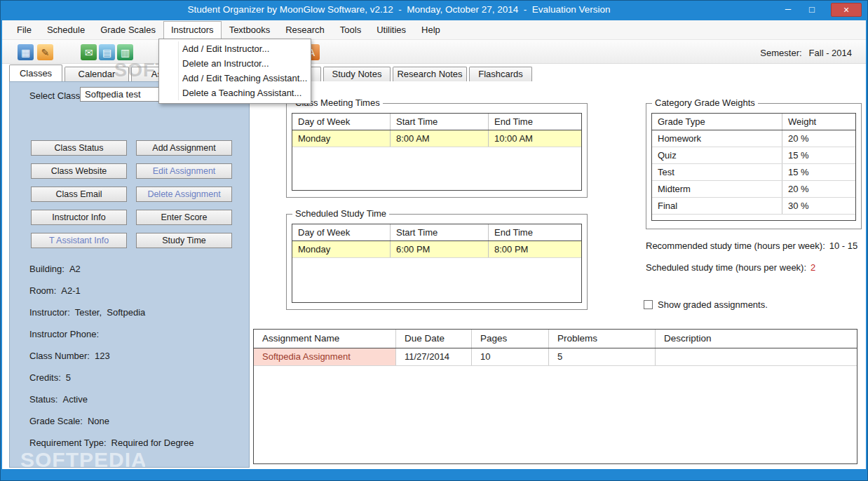  What do you see at coordinates (501, 74) in the screenshot?
I see `tab-flashcards: Flashcards` at bounding box center [501, 74].